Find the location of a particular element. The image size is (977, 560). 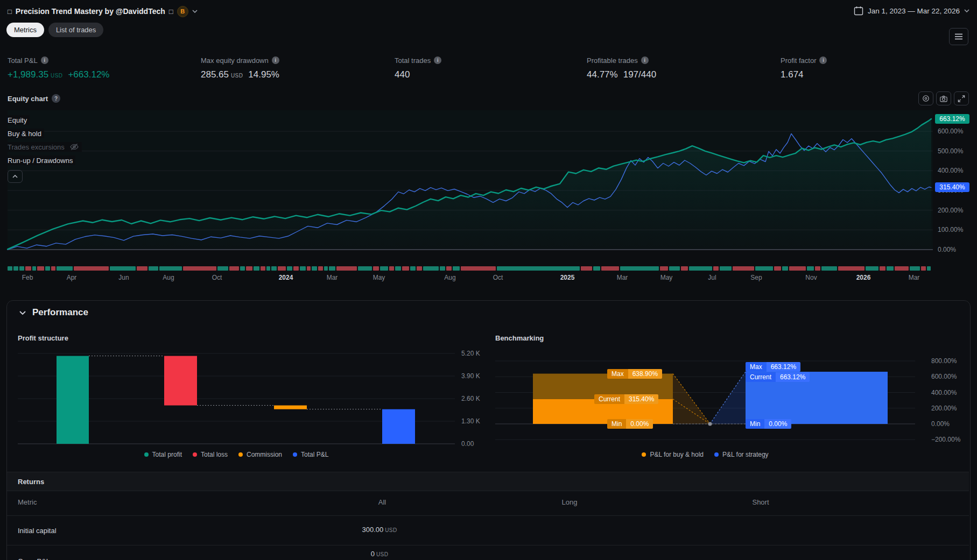

x-tick-year-label: 2025 is located at coordinates (567, 278).